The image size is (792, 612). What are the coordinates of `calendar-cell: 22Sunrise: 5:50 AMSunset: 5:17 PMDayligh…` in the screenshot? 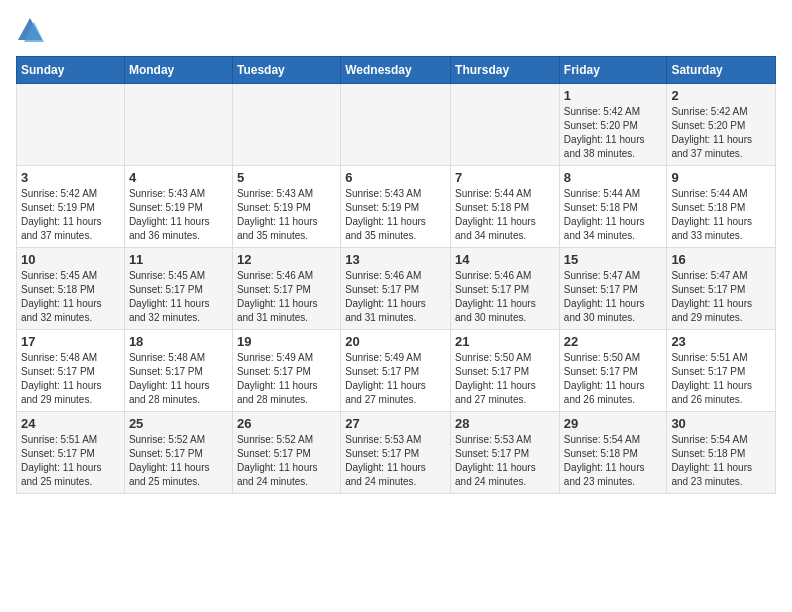 It's located at (613, 371).